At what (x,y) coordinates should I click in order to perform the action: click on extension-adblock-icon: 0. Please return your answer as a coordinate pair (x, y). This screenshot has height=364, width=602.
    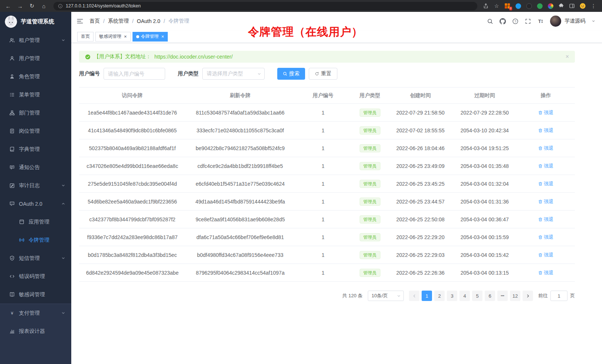
    Looking at the image, I should click on (507, 6).